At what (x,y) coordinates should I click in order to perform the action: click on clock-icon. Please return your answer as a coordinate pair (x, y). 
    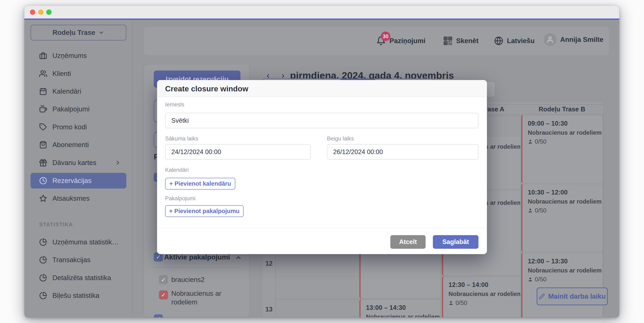
    Looking at the image, I should click on (43, 181).